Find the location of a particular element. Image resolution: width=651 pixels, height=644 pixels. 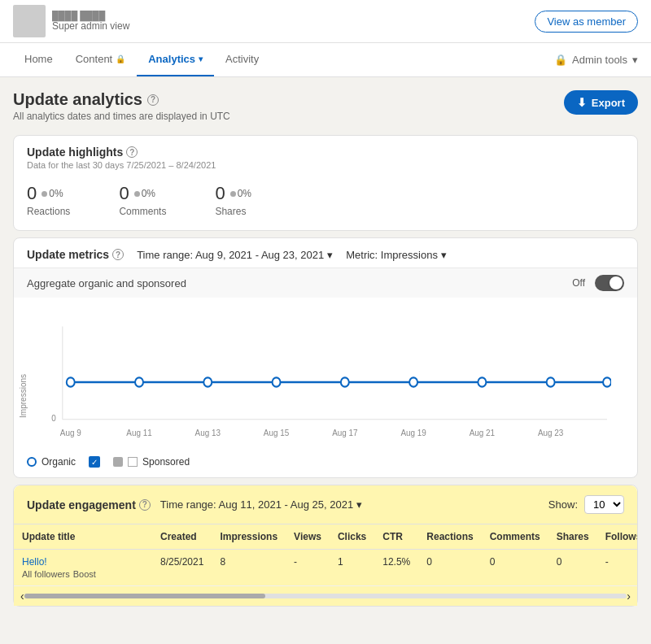

update-title-link: Hello! is located at coordinates (83, 562).